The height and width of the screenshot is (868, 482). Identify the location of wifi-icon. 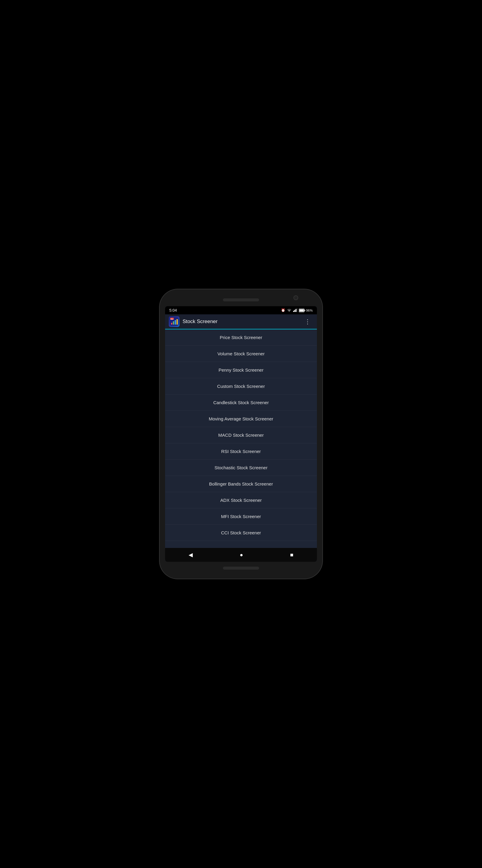
(289, 311).